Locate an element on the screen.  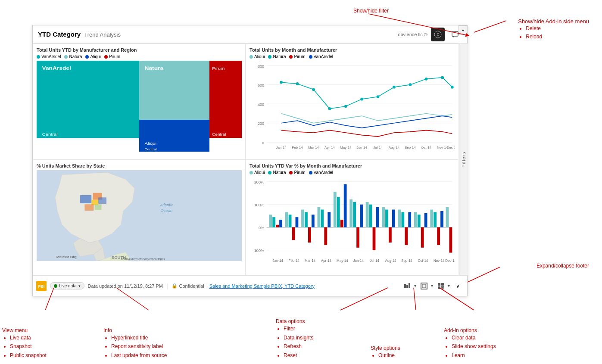
svg-text: Microsoft Bing is located at coordinates (66, 257).